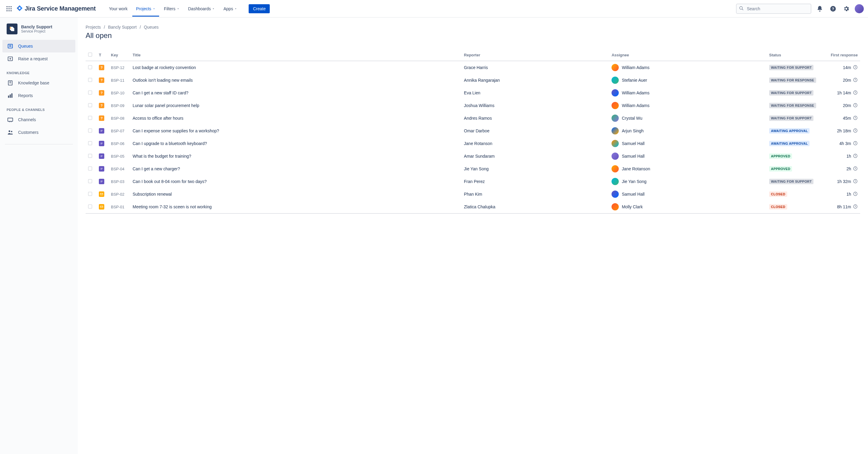  Describe the element at coordinates (39, 59) in the screenshot. I see `sidebar-item-raise-a-request: Raise a request` at that location.